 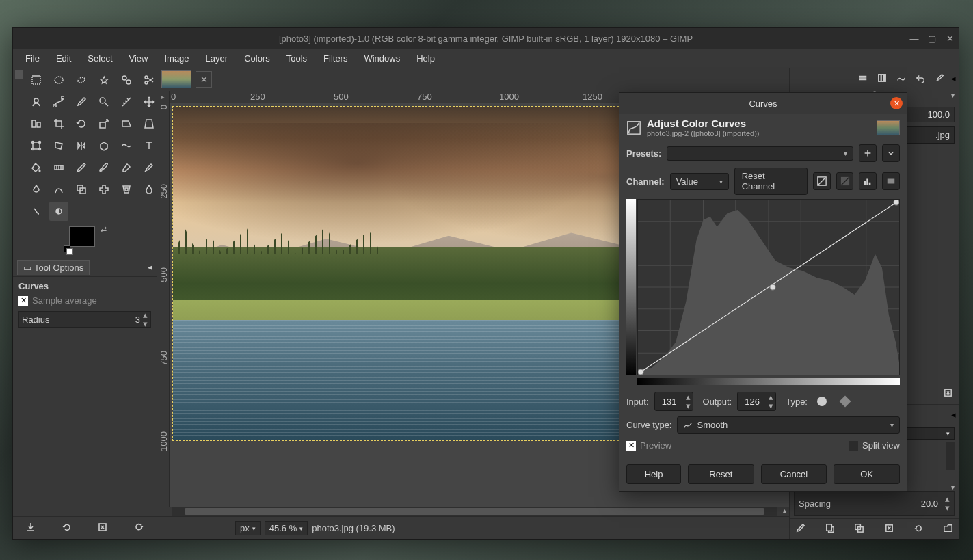 What do you see at coordinates (953, 414) in the screenshot?
I see `right-dock-cfg2-icon: ◂` at bounding box center [953, 414].